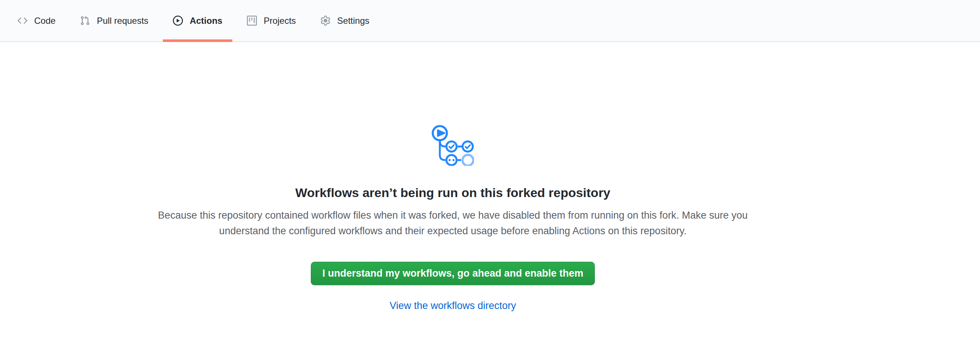 This screenshot has width=980, height=351. Describe the element at coordinates (178, 21) in the screenshot. I see `play-icon` at that location.